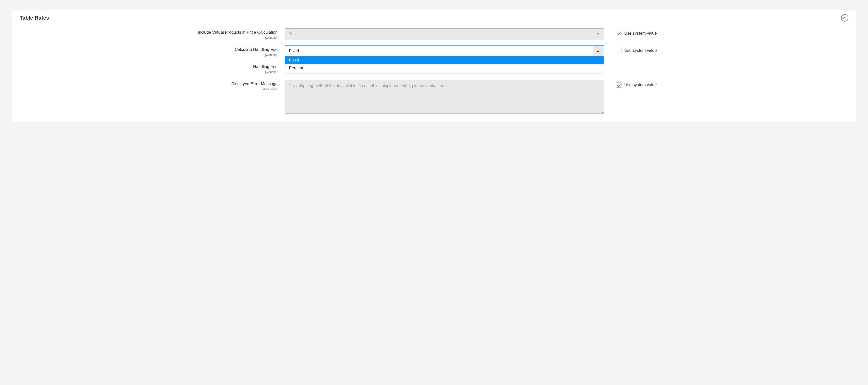 The height and width of the screenshot is (385, 868). I want to click on label-col: Handling Fee [website], so click(152, 68).